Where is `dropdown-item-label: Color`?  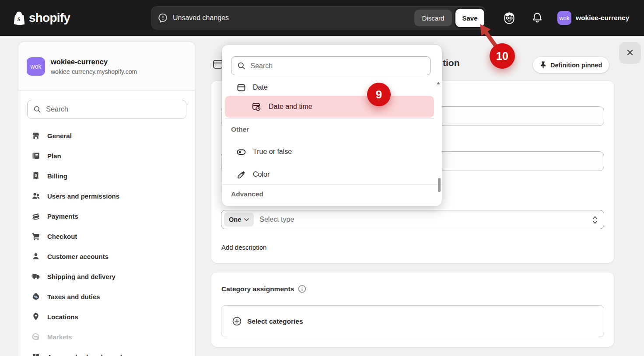 dropdown-item-label: Color is located at coordinates (261, 175).